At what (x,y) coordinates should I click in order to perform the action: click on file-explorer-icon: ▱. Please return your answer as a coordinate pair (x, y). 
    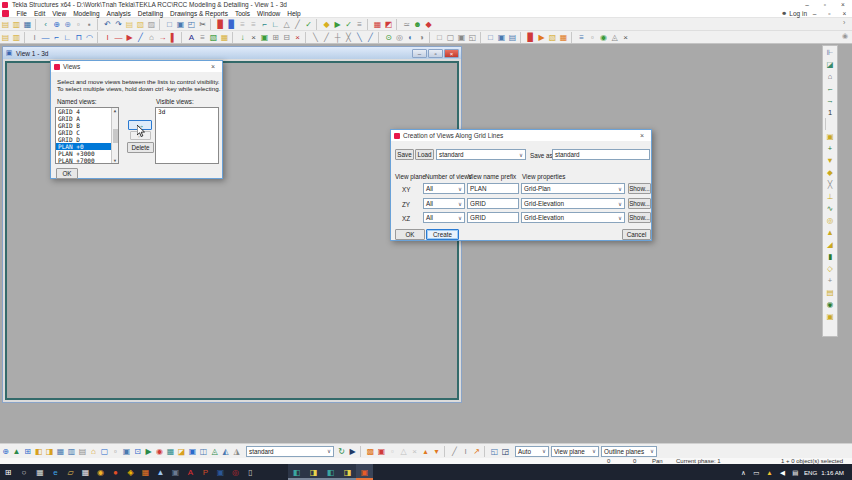
    Looking at the image, I should click on (70, 472).